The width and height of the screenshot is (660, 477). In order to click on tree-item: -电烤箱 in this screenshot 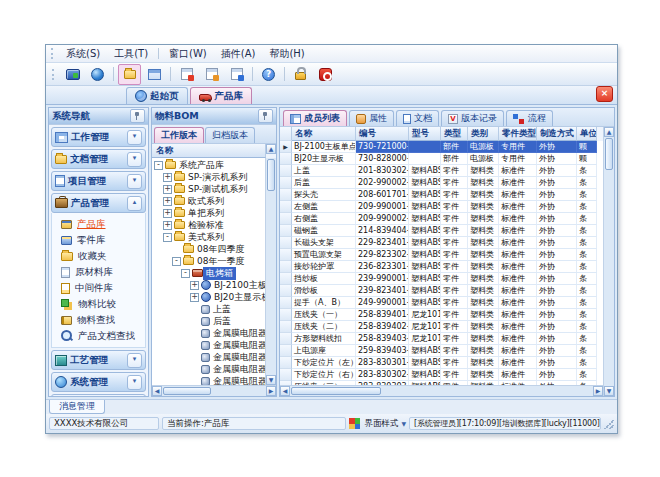, I will do `click(208, 273)`.